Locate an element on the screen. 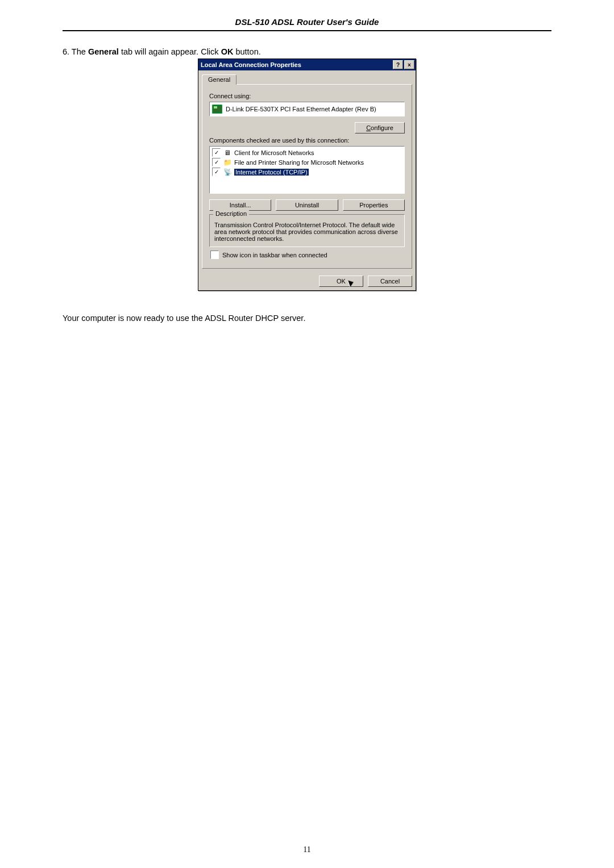 The image size is (614, 868). component-label-selected: Internet Protocol (TCP/IP) is located at coordinates (272, 172).